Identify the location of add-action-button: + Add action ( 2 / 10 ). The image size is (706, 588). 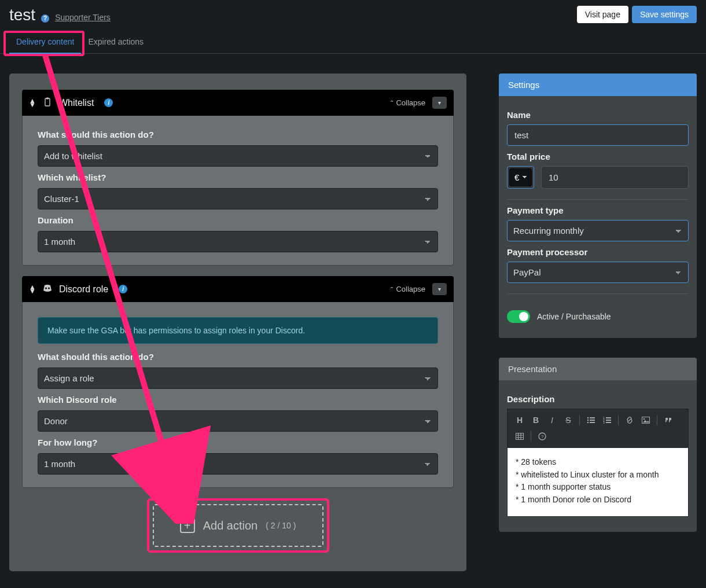
(238, 525).